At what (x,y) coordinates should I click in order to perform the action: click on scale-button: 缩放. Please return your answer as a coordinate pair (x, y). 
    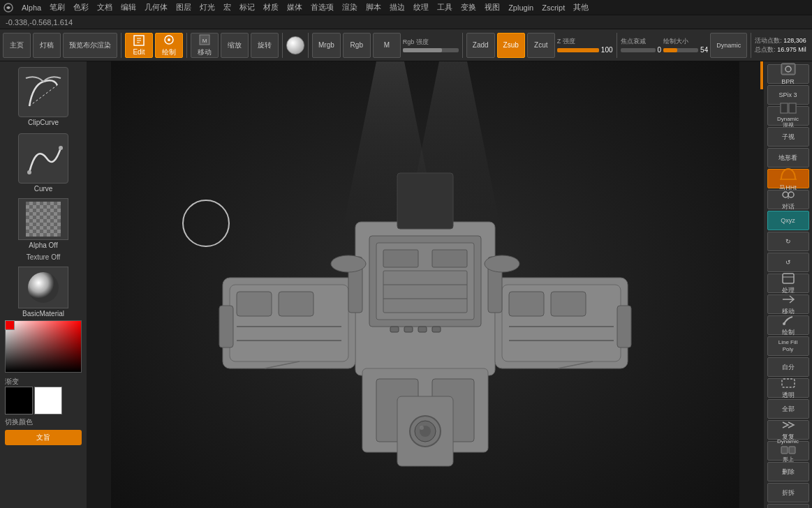
    Looking at the image, I should click on (235, 45).